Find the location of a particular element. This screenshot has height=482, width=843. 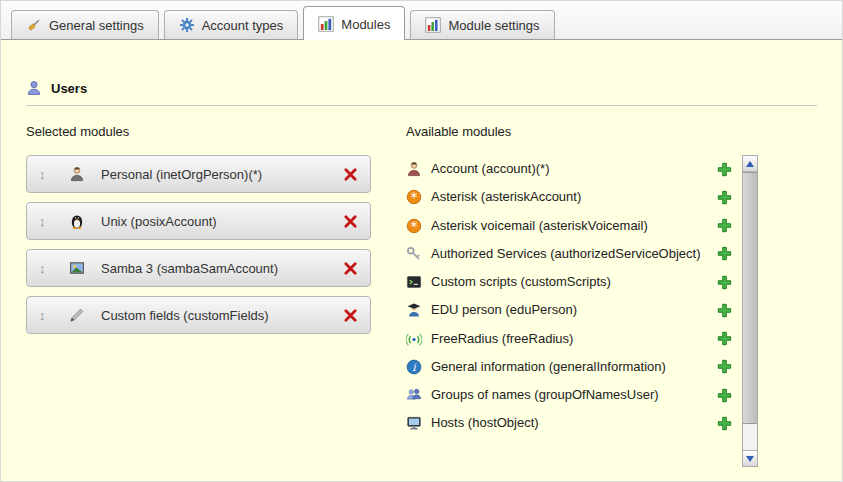

tab-label: Account types is located at coordinates (243, 26).